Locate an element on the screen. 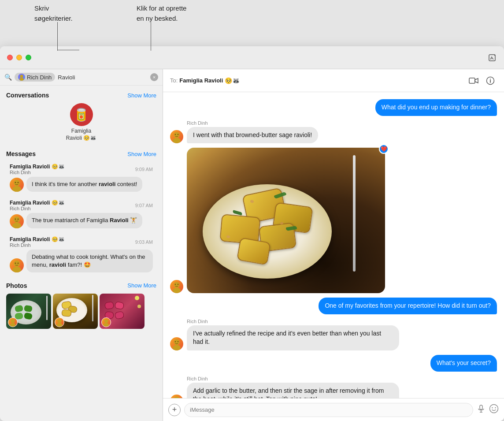  msg-bubble-1: I think it's time for another ravioli co… is located at coordinates (85, 184).